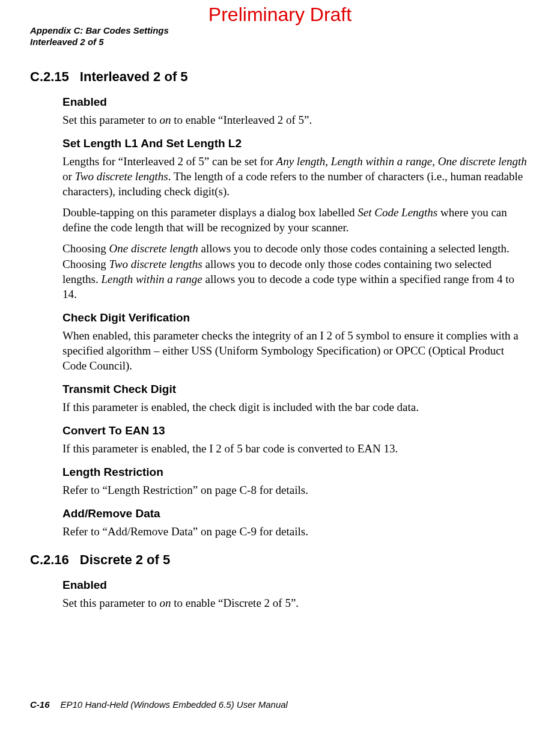  I want to click on footer-title: EP10 Hand-Held (Windows Embedded 6.5) Us…, so click(174, 704).